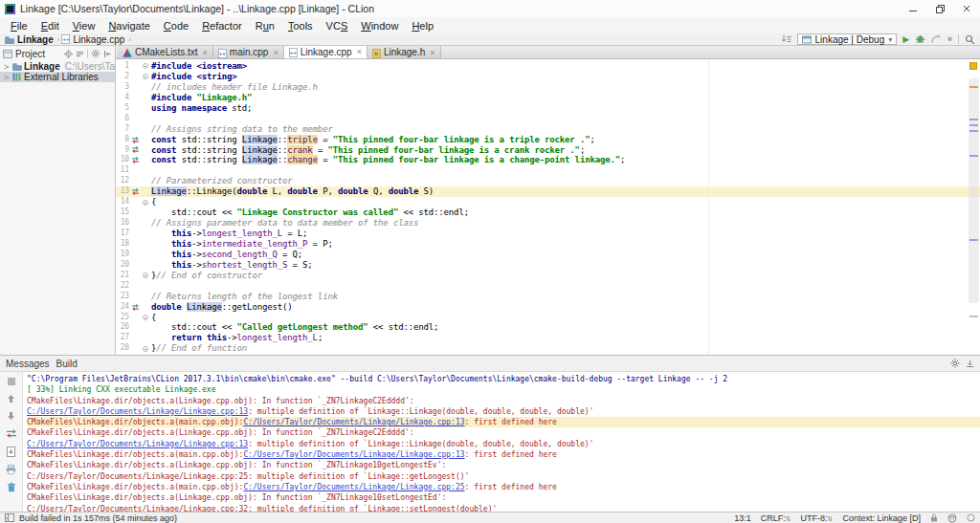 The height and width of the screenshot is (523, 980). Describe the element at coordinates (547, 338) in the screenshot. I see `code-line-27: 27 return this->longest_length_L;` at that location.